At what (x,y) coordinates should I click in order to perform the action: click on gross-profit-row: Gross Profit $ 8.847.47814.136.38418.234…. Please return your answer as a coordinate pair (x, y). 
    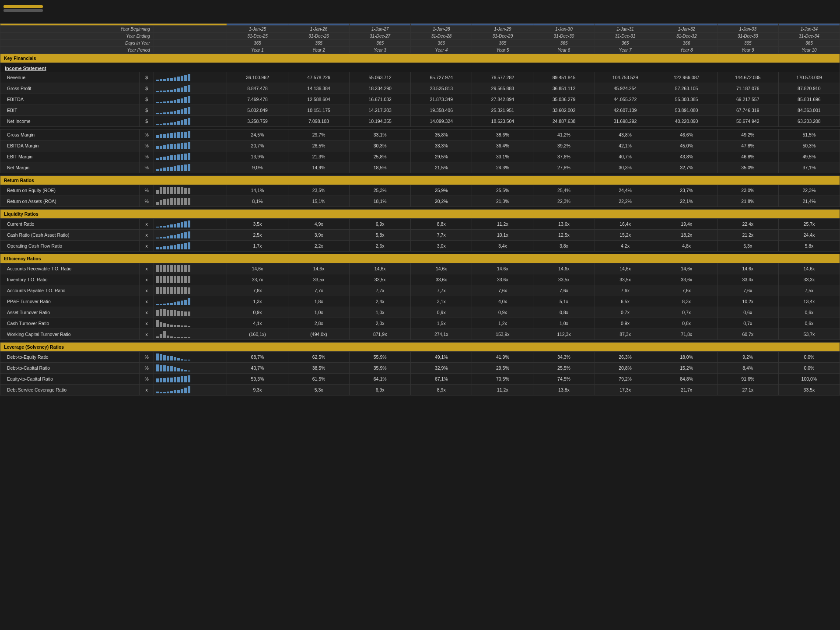
    Looking at the image, I should click on (420, 88).